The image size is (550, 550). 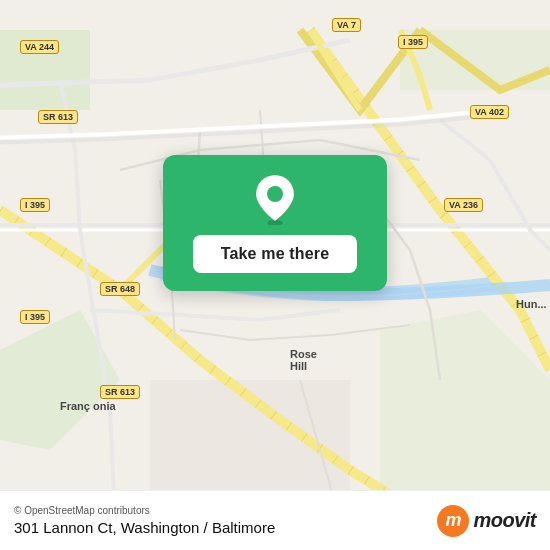 What do you see at coordinates (490, 112) in the screenshot?
I see `badge-va402: VA 402` at bounding box center [490, 112].